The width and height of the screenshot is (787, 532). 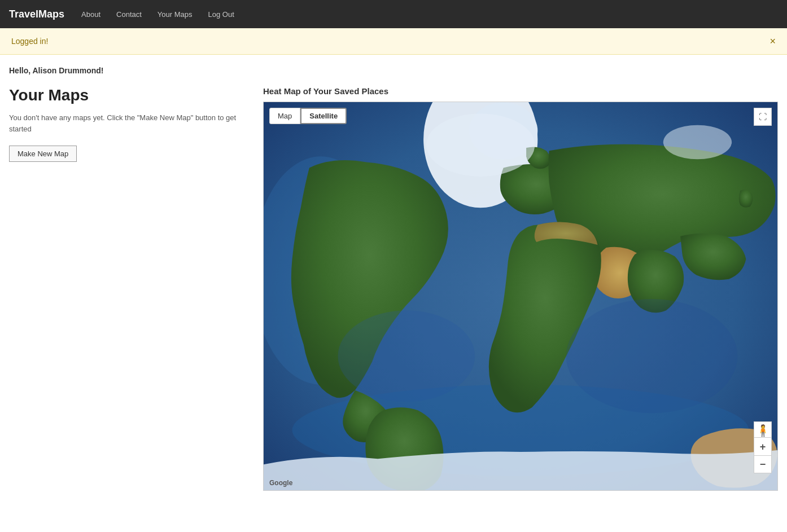 I want to click on google-watermark: Google, so click(x=281, y=483).